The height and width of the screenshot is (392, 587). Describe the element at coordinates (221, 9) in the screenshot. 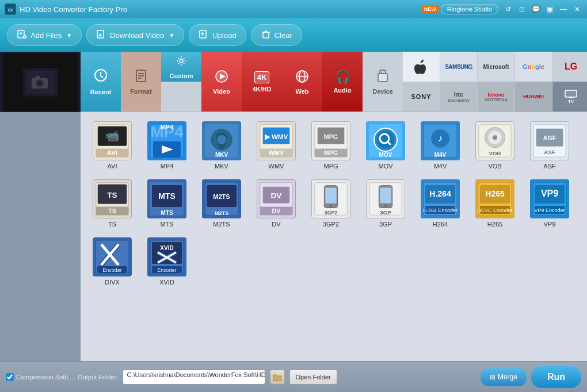

I see `app-title: HD Video Converter Factory Pro` at that location.